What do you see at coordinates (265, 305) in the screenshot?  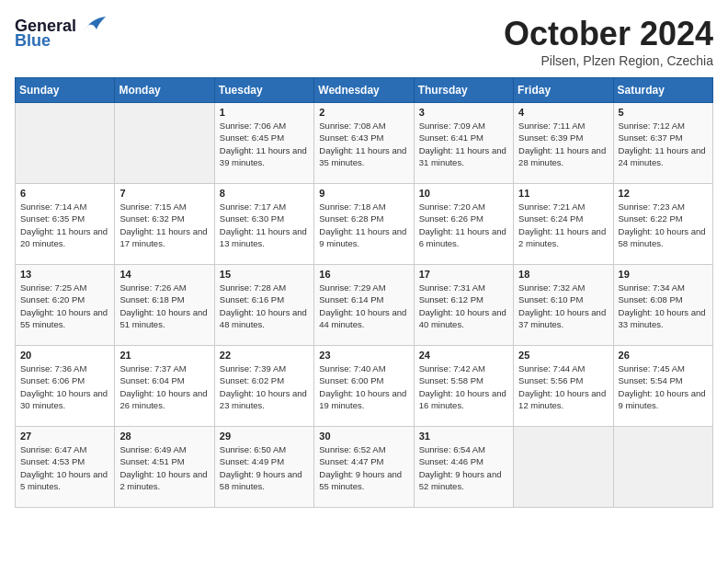 I see `day-info: Sunrise: 7:28 AMSunset: 6:16 PMDaylight:…` at bounding box center [265, 305].